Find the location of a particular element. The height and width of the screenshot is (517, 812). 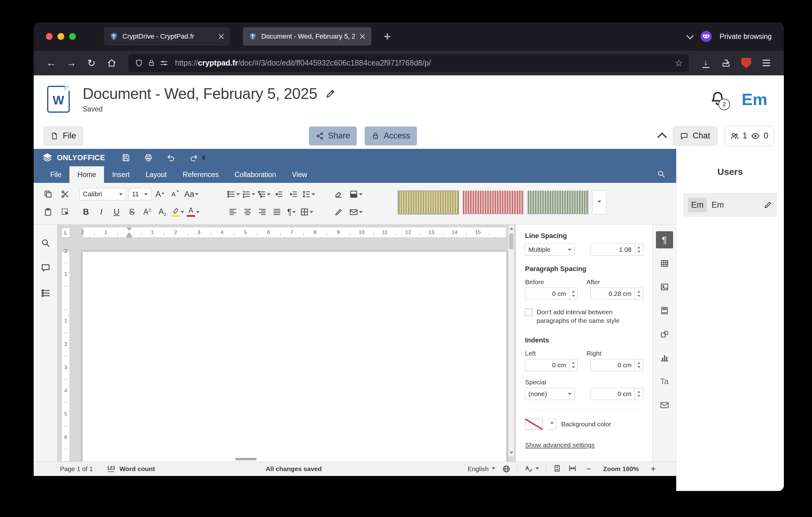

align-center-button is located at coordinates (248, 212).